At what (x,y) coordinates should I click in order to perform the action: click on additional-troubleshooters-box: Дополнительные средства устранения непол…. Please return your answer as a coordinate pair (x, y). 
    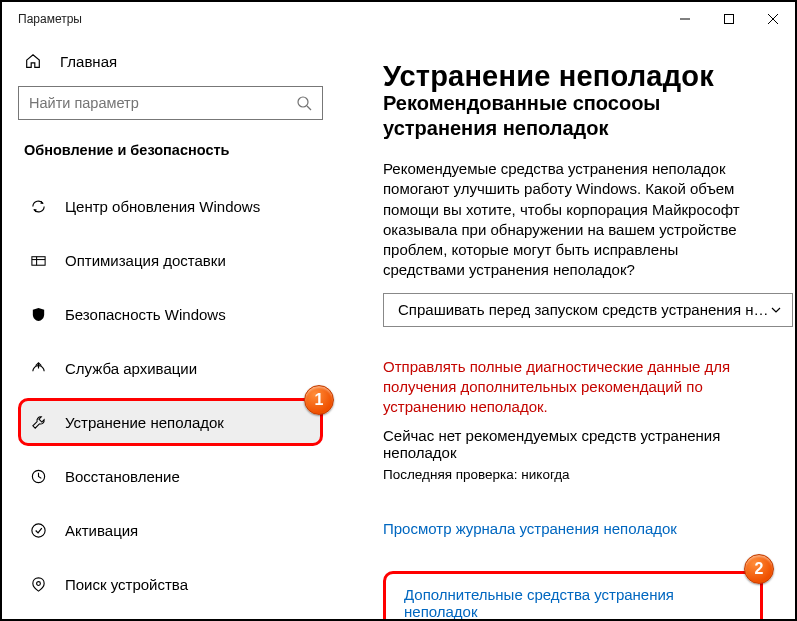
    Looking at the image, I should click on (573, 595).